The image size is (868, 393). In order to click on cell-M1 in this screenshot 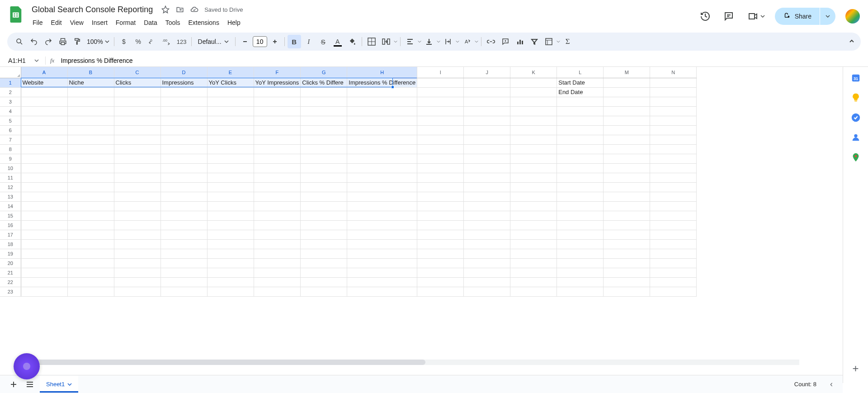, I will do `click(627, 82)`.